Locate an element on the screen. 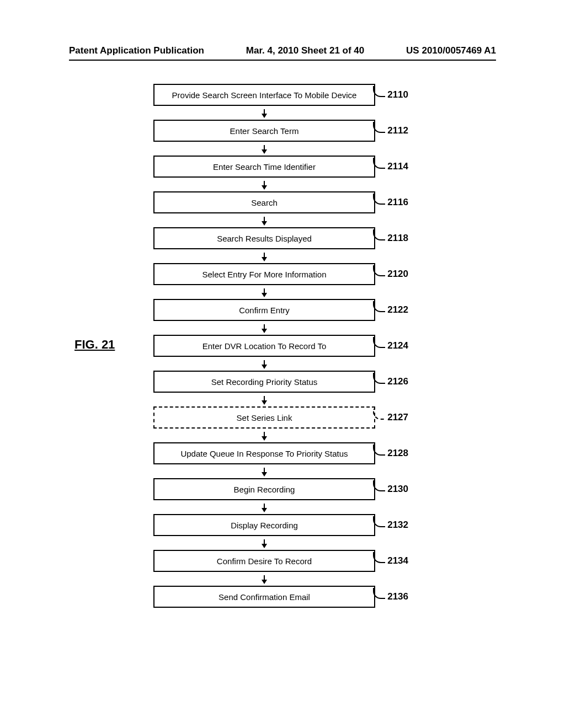 This screenshot has height=728, width=565. reference-number: 2122 is located at coordinates (398, 310).